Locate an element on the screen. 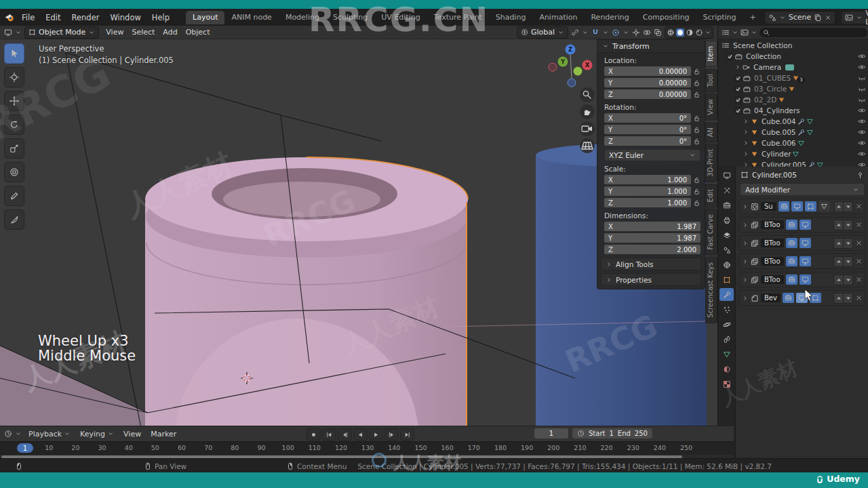 The width and height of the screenshot is (868, 488). properties-tab-object is located at coordinates (727, 279).